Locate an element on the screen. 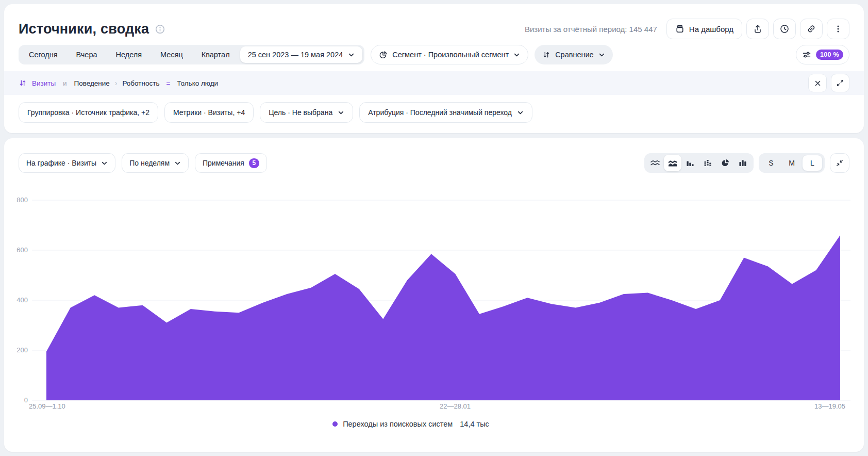  dashboard-icon is located at coordinates (680, 29).